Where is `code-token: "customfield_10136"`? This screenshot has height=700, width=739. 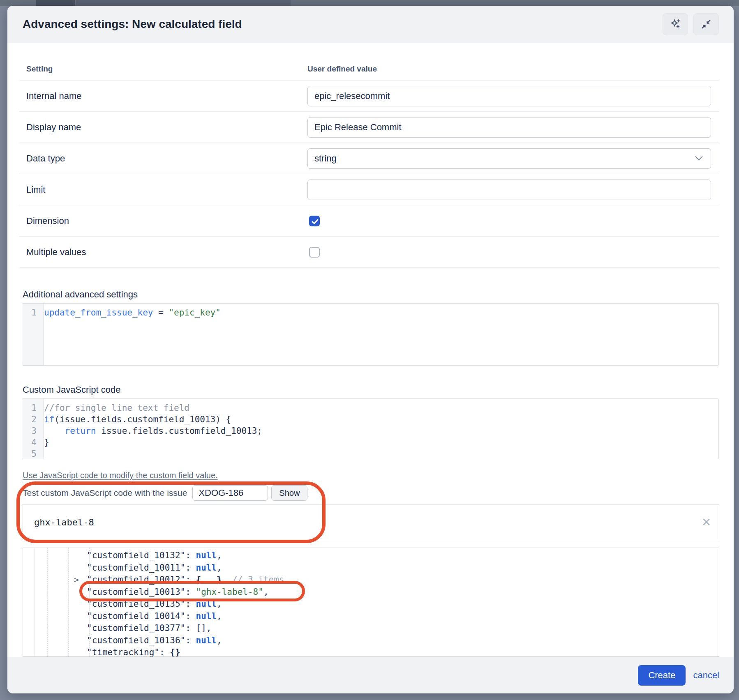 code-token: "customfield_10136" is located at coordinates (136, 640).